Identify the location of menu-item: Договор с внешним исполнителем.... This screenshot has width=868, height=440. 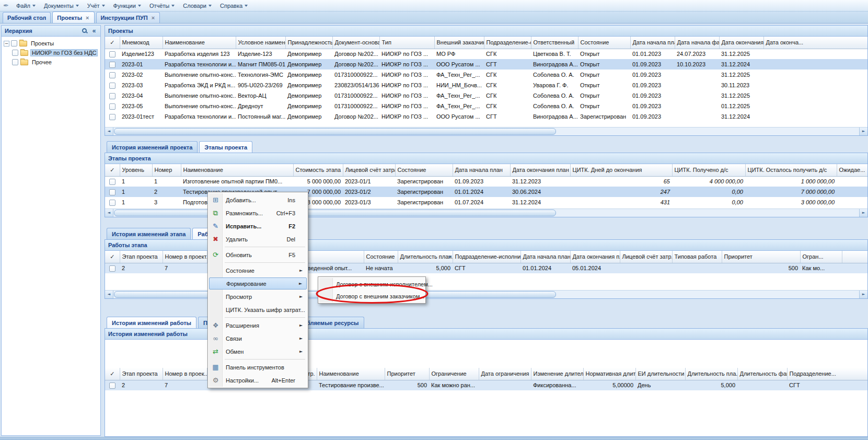
(372, 284).